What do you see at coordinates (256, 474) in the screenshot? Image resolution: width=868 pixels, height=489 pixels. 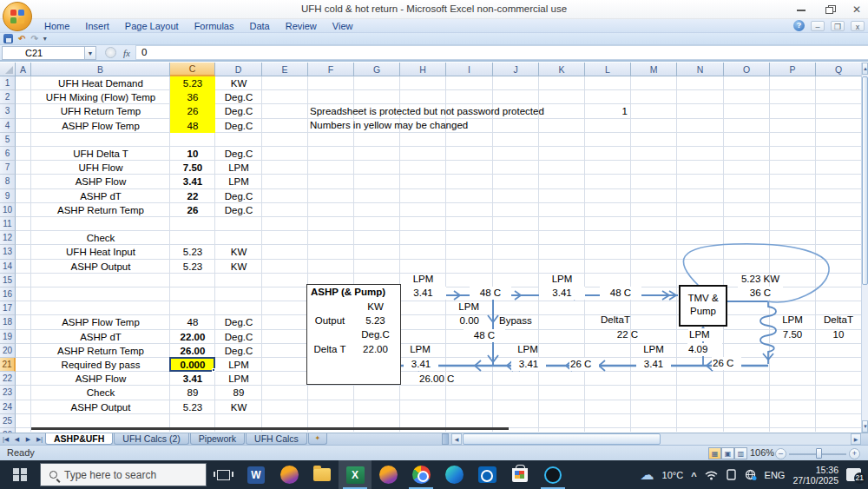 I see `word-button: W` at bounding box center [256, 474].